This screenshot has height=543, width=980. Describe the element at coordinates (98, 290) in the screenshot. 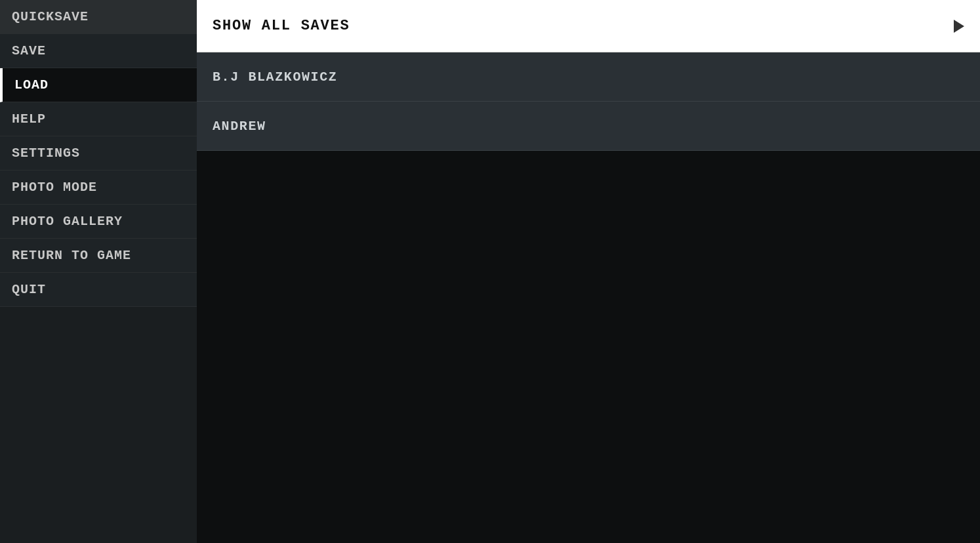

I see `sidebar-item-quit: QUIT` at that location.